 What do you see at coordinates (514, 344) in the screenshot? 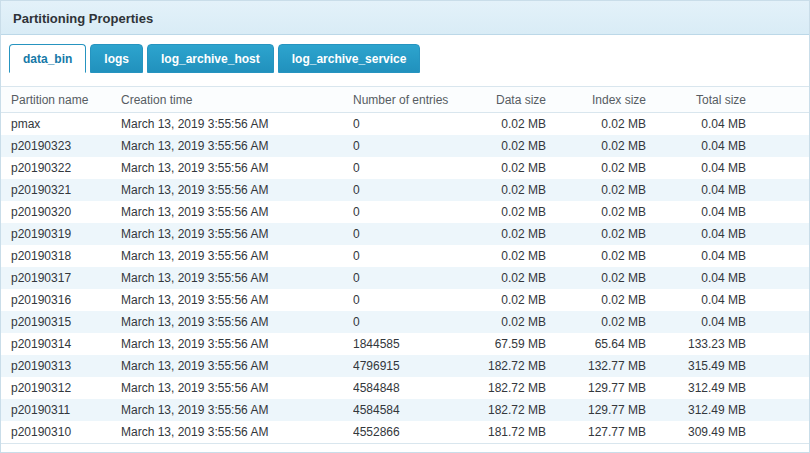
I see `cell: 67.59 MB` at bounding box center [514, 344].